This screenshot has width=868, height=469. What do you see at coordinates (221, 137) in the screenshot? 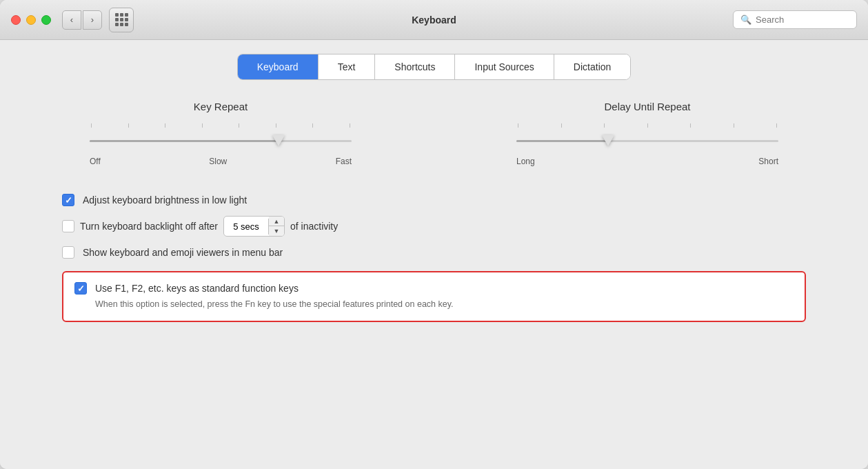
I see `key-repeat-slider-wrapper` at bounding box center [221, 137].